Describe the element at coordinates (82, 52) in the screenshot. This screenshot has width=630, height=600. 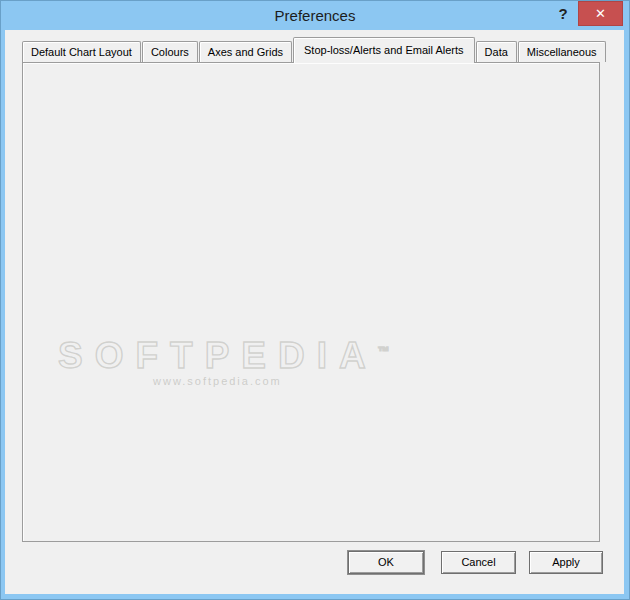
I see `tab-default-chart-layout: Default Chart Layout` at that location.